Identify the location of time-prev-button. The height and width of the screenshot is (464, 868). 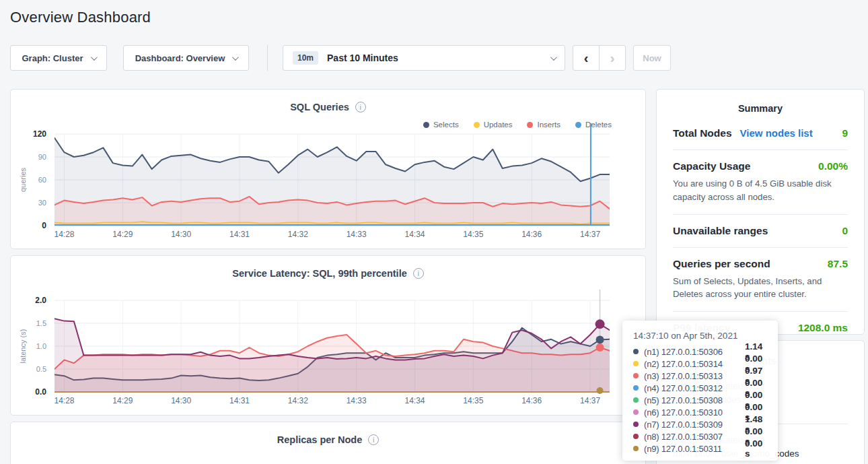
(586, 58).